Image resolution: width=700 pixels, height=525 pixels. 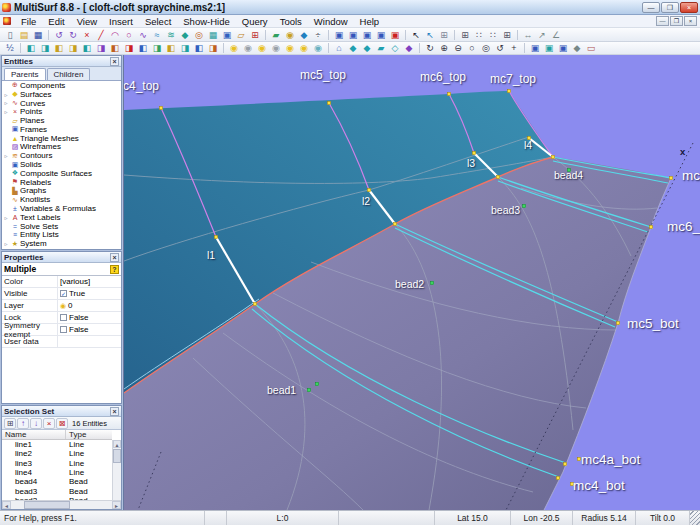 I want to click on tree-item-relabels: ⚑Relabels, so click(x=62, y=182).